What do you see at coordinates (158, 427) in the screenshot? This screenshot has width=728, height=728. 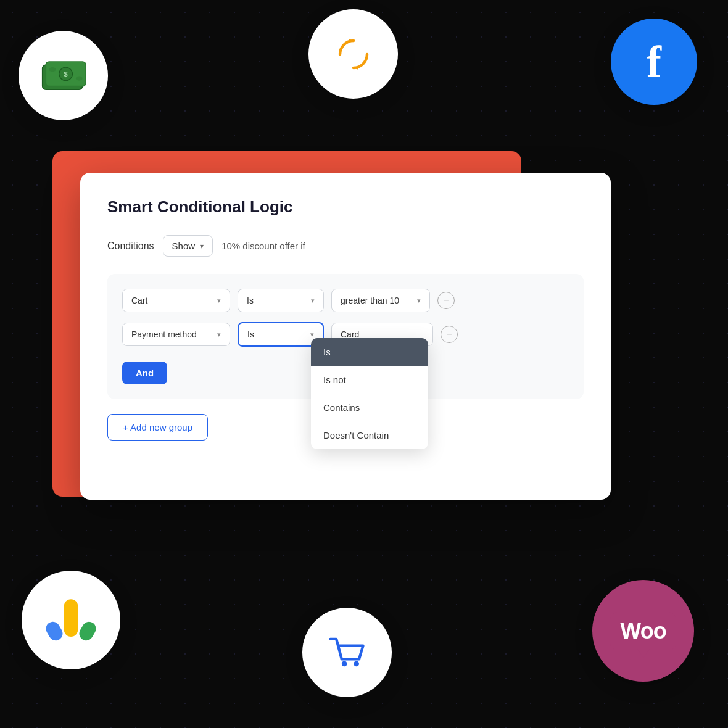 I see `add-group-button: + Add new group` at bounding box center [158, 427].